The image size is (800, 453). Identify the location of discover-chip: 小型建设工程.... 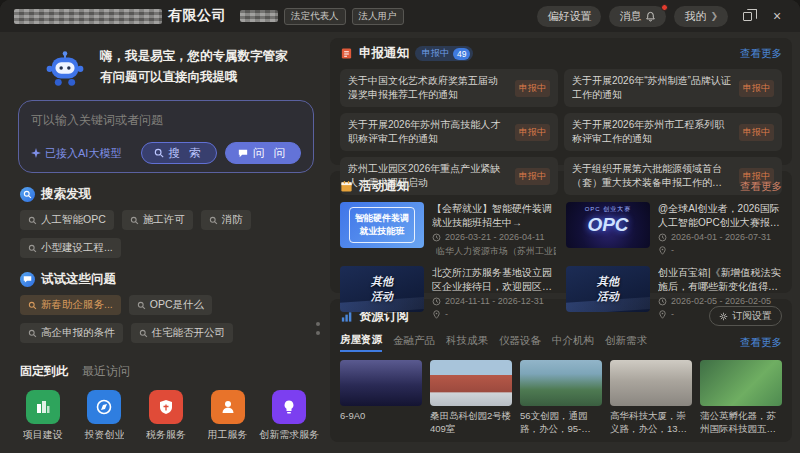
(70, 248).